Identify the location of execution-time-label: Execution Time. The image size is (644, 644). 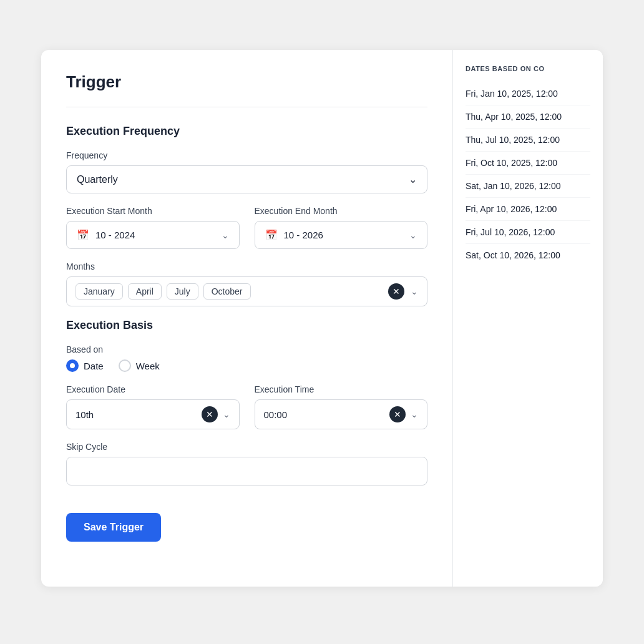
(341, 389).